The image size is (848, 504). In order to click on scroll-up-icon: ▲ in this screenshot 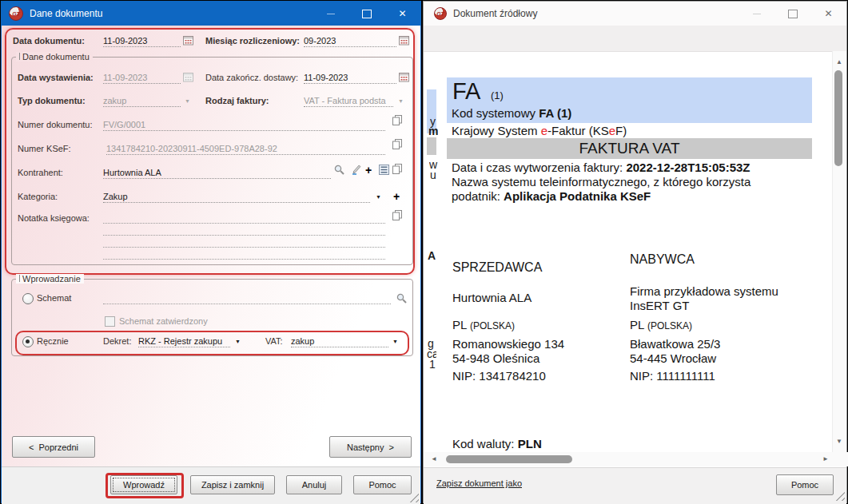, I will do `click(839, 62)`.